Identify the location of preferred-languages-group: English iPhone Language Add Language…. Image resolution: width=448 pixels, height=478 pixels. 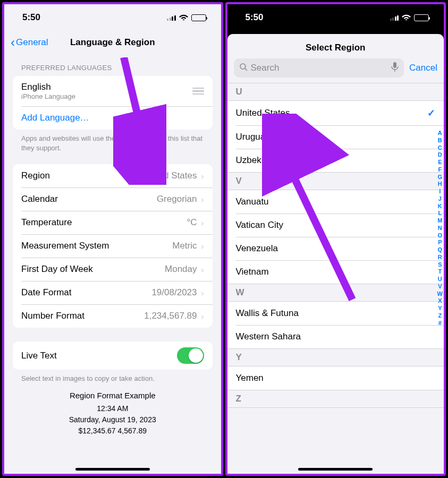
(113, 103).